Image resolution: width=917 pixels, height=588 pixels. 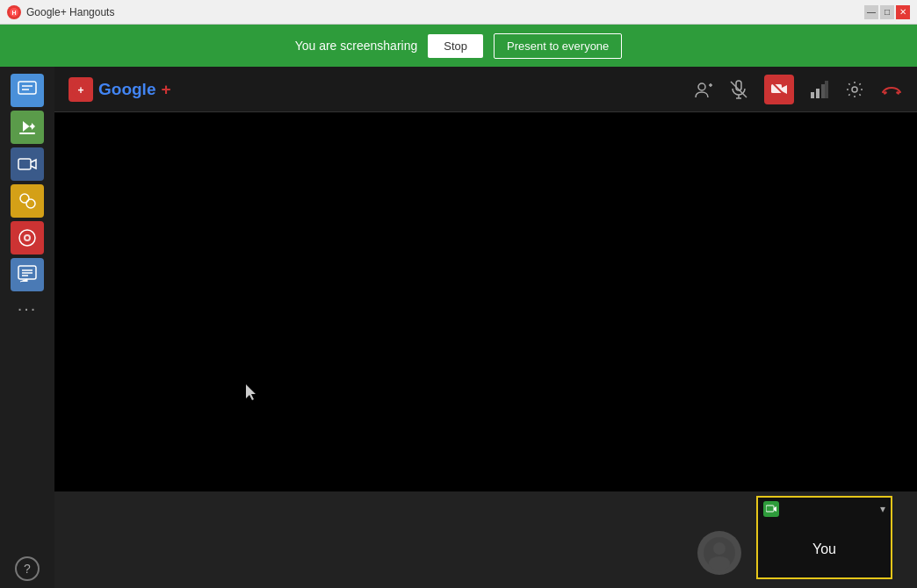 What do you see at coordinates (824, 509) in the screenshot?
I see `you-thumbnail-header: ▾` at bounding box center [824, 509].